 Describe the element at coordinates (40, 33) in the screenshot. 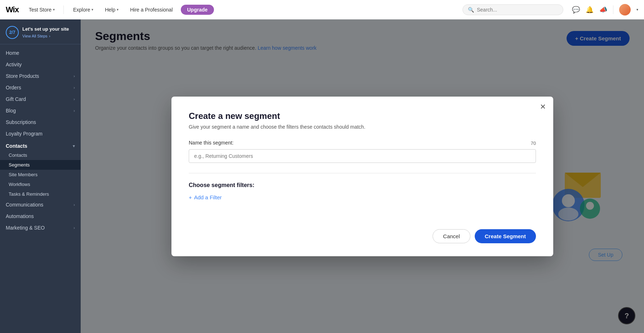

I see `setup-card: 2/7 Let's set up your site View All Step…` at that location.